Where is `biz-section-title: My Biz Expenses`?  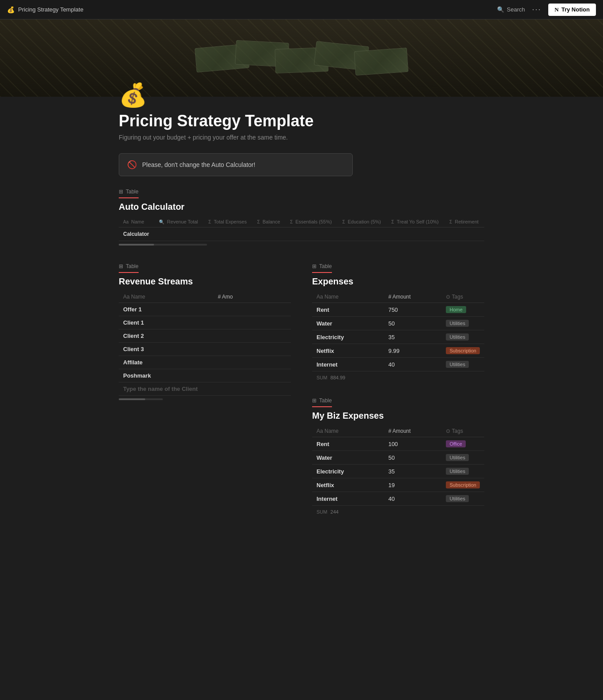 biz-section-title: My Biz Expenses is located at coordinates (398, 416).